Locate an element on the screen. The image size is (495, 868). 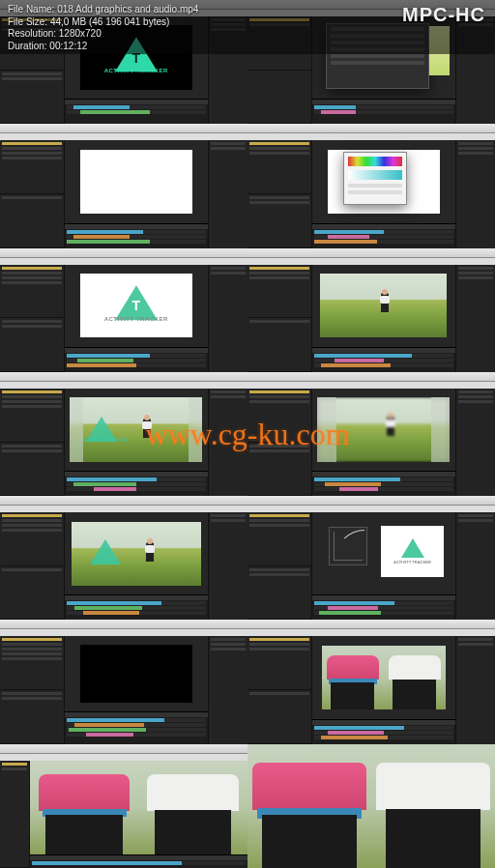
curves-editor is located at coordinates (348, 546).